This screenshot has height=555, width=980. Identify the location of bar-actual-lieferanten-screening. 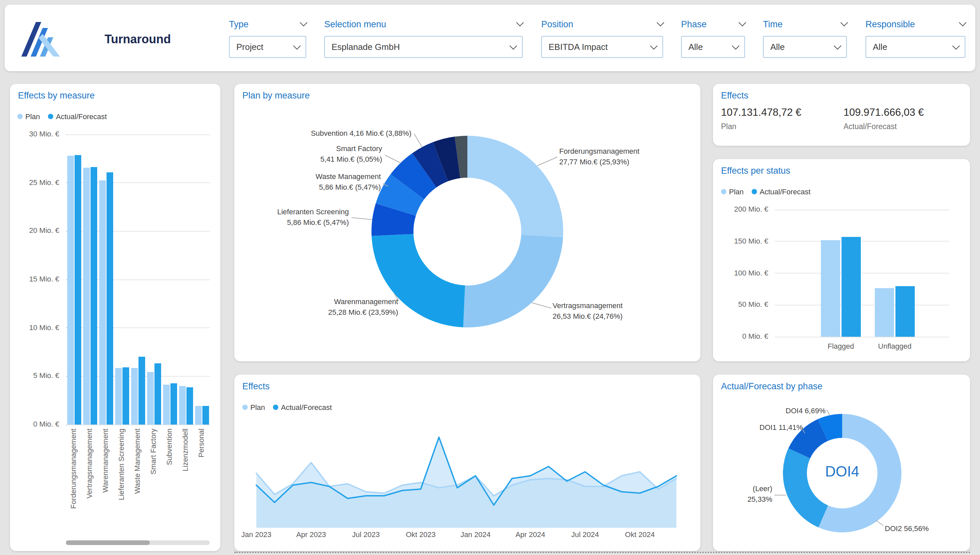
(125, 396).